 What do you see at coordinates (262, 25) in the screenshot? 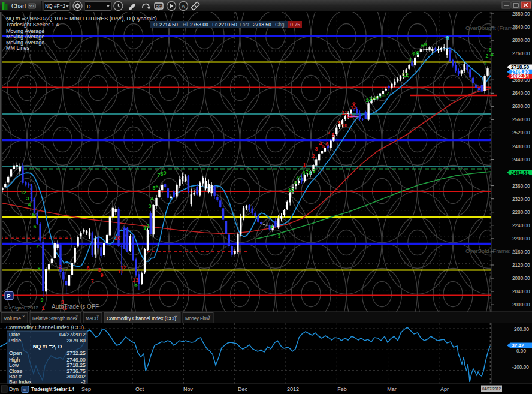
I see `svg-text: 2718.50` at bounding box center [262, 25].